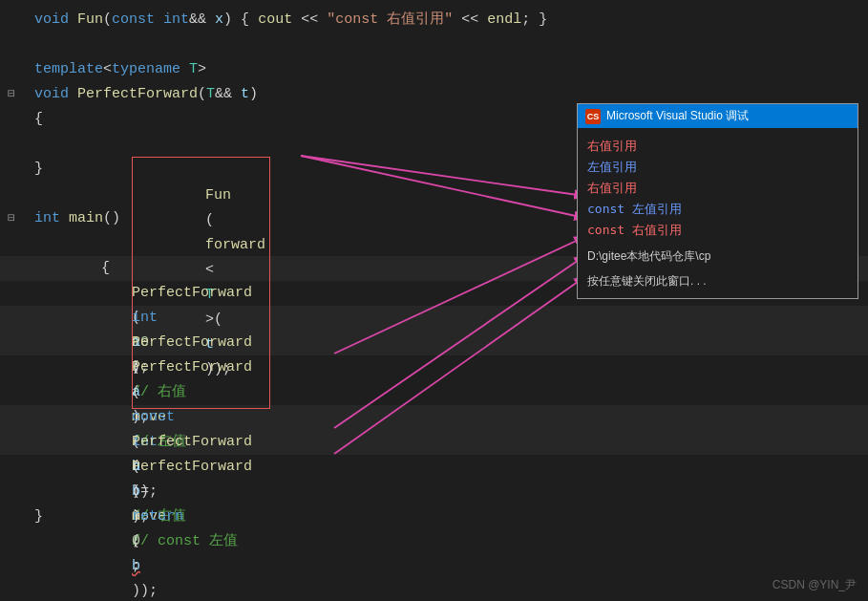  I want to click on popup-icon: CS, so click(593, 117).